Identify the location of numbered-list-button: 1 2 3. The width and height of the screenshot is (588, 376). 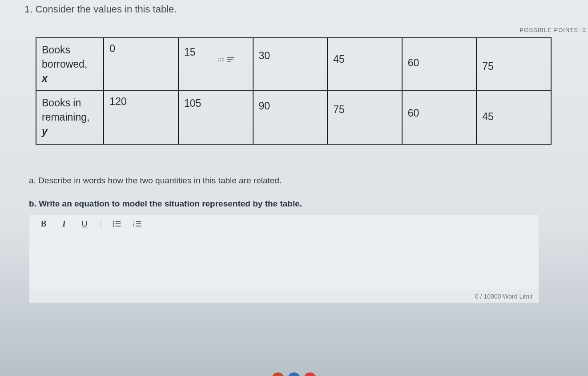
(137, 224).